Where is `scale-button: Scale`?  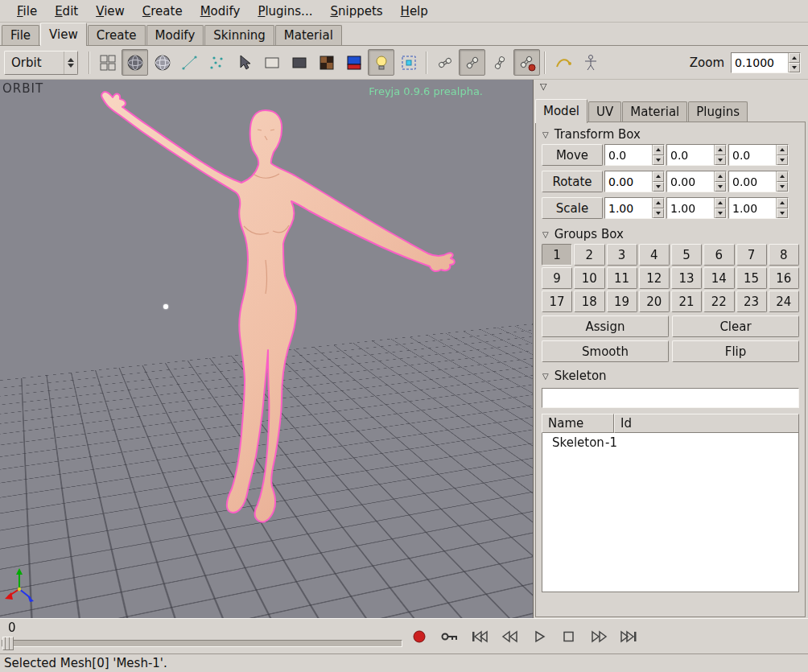 scale-button: Scale is located at coordinates (572, 208).